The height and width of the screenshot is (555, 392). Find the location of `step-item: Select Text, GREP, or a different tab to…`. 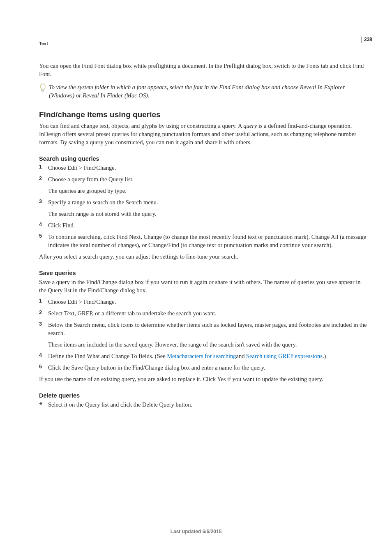

step-item: Select Text, GREP, or a different tab to… is located at coordinates (203, 313).